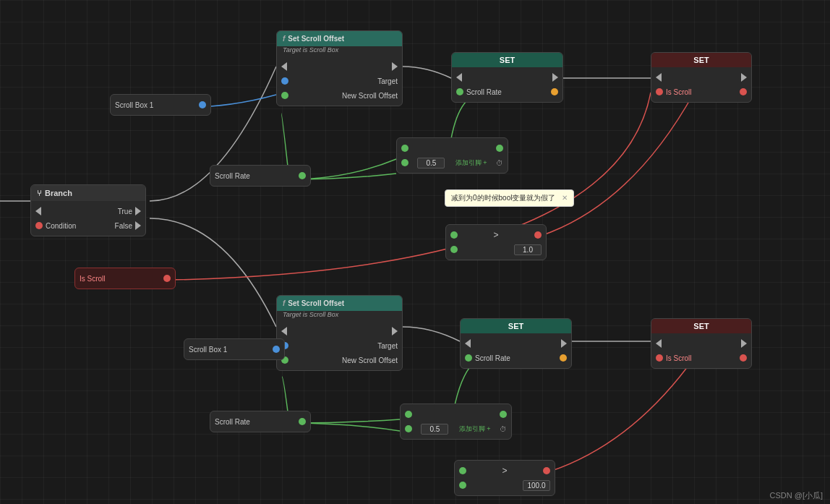 The image size is (830, 504). What do you see at coordinates (260, 422) in the screenshot?
I see `scroll-rate-bottom-body: Scroll Rate` at bounding box center [260, 422].